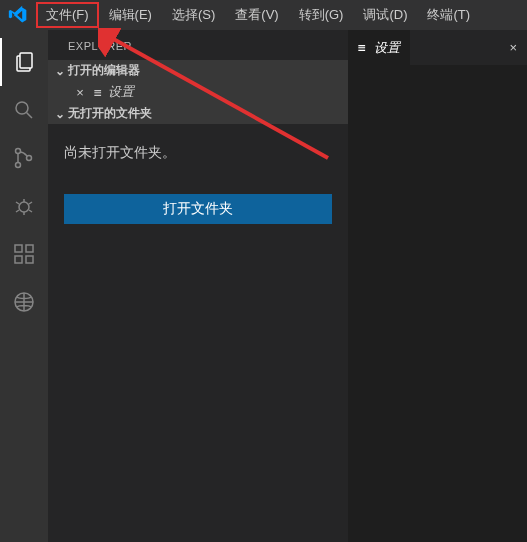 This screenshot has width=527, height=542. I want to click on menu-debug: 调试(D), so click(385, 15).